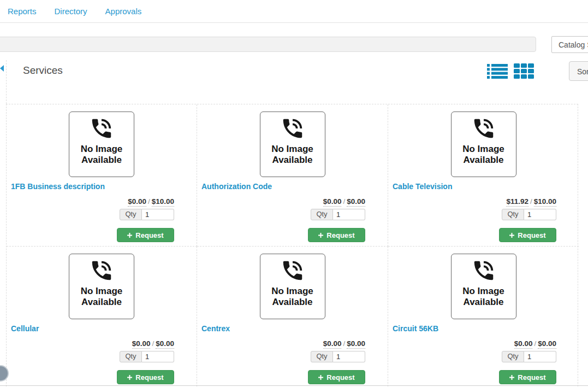 Image resolution: width=588 pixels, height=387 pixels. What do you see at coordinates (518, 202) in the screenshot?
I see `price-onetime: $11.92` at bounding box center [518, 202].